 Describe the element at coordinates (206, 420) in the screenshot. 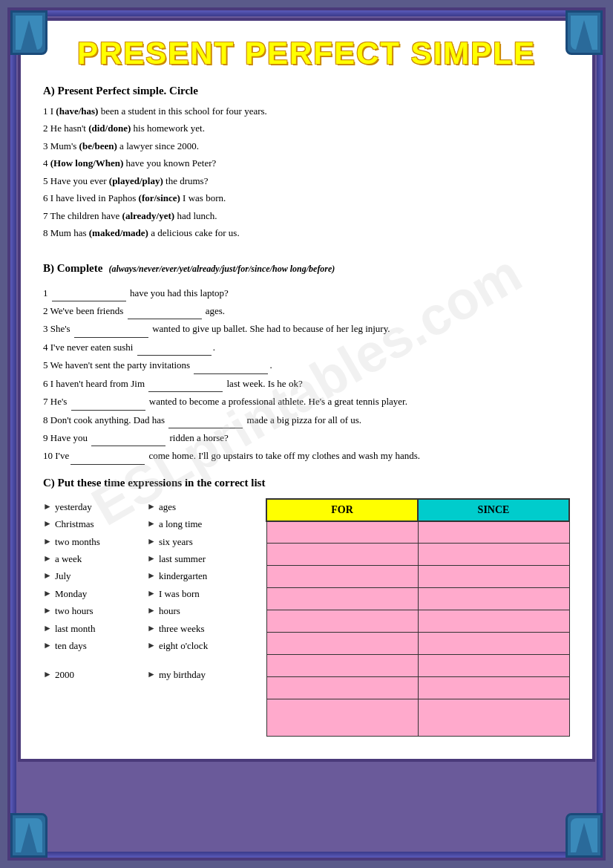

I see `blank-b8` at that location.